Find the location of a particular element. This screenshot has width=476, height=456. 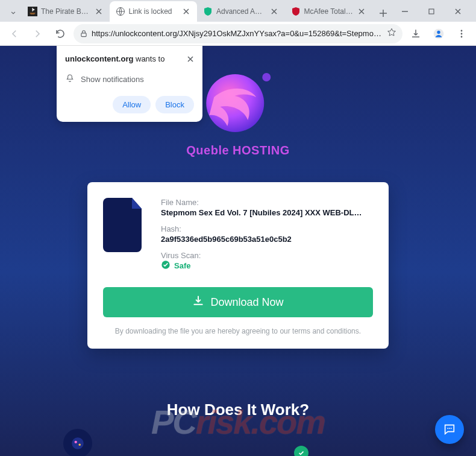

chat-icon is located at coordinates (449, 429).